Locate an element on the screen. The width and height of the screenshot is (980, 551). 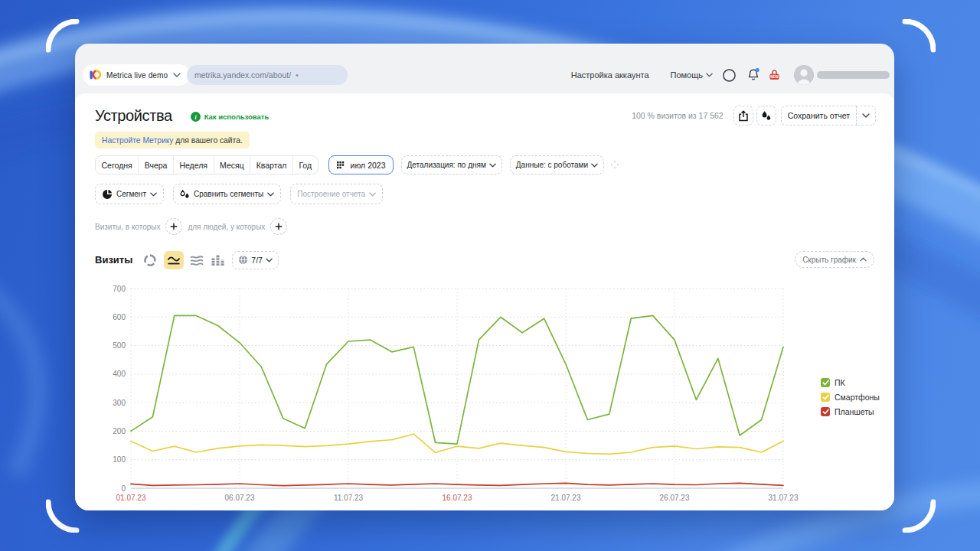
svg-text: 16.07.23 is located at coordinates (458, 497).